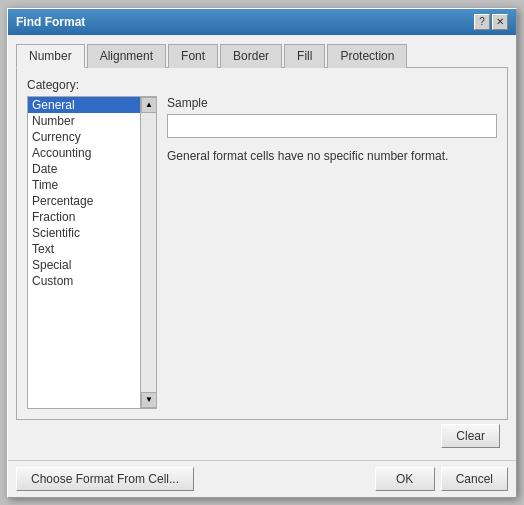  Describe the element at coordinates (491, 22) in the screenshot. I see `title-bar-buttons: ? ✕` at that location.